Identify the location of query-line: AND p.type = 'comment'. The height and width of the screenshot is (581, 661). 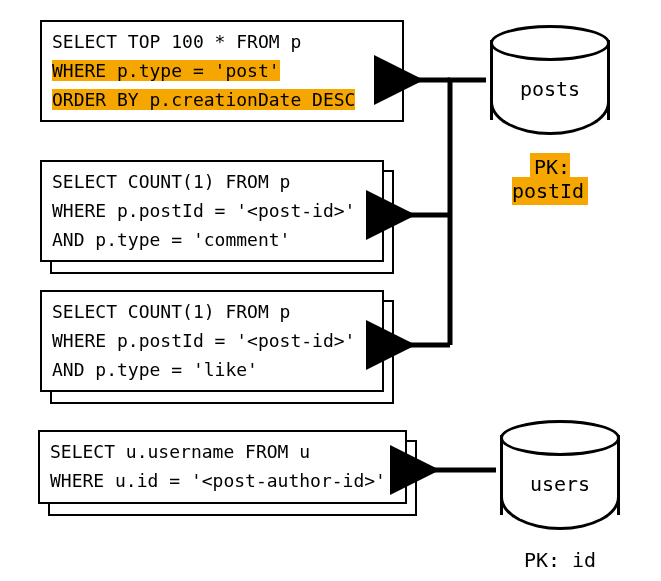
(212, 240).